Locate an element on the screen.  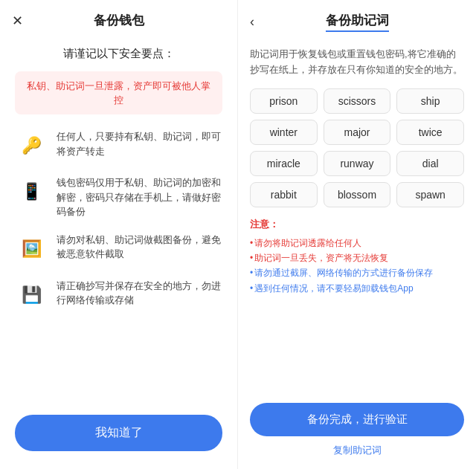
word-item-2: ship is located at coordinates (430, 101).